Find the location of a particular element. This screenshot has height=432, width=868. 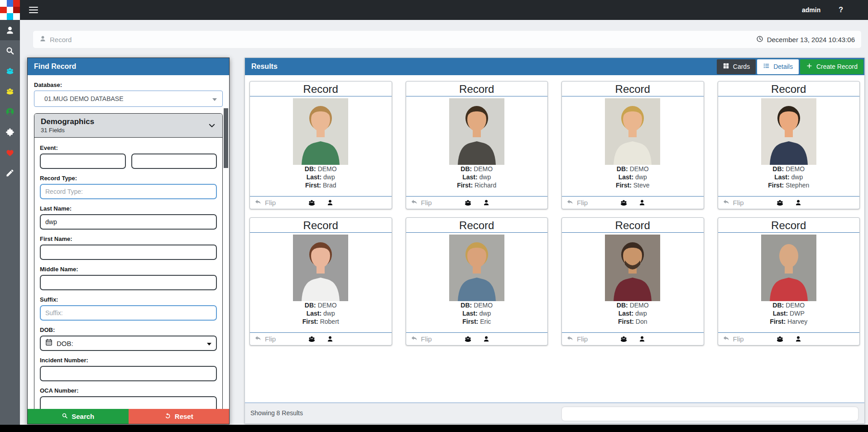

record-card: Record DB: DEMO Last: dwp First: Richard… is located at coordinates (477, 145).